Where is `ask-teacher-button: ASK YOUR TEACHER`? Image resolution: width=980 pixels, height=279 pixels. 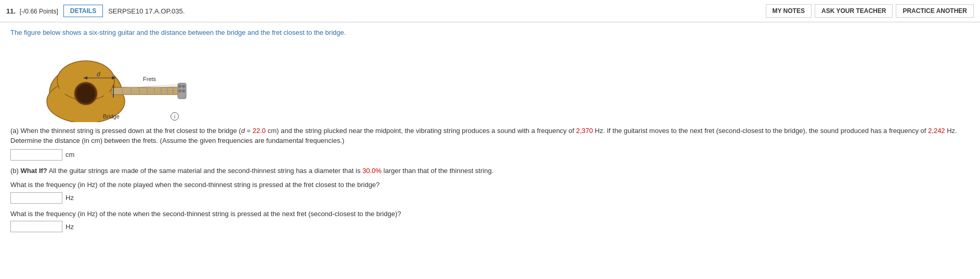
ask-teacher-button: ASK YOUR TEACHER is located at coordinates (854, 11).